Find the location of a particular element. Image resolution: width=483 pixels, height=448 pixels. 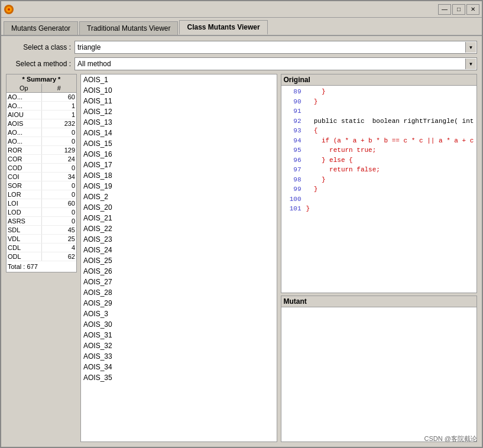

line-number: 101 is located at coordinates (293, 209).